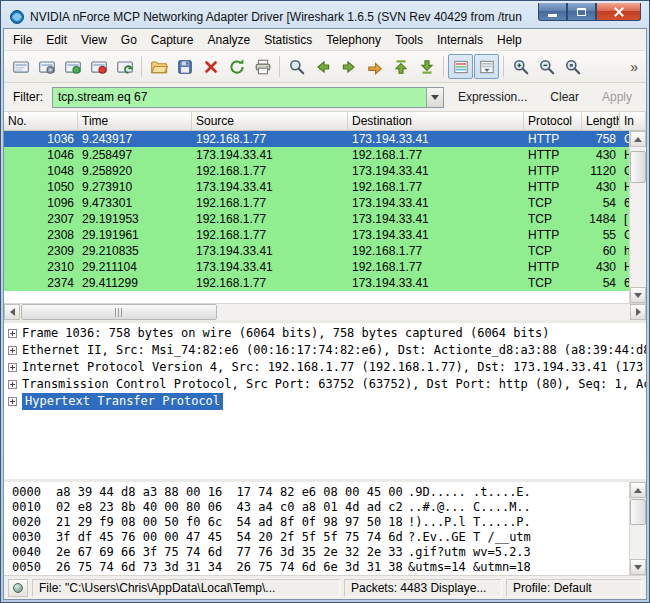 The height and width of the screenshot is (603, 650). What do you see at coordinates (564, 97) in the screenshot?
I see `clear-button: Clear` at bounding box center [564, 97].